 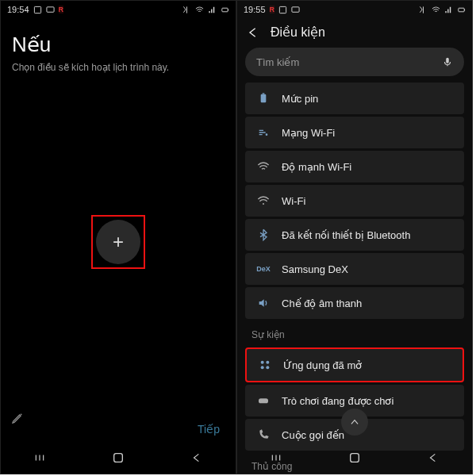 What do you see at coordinates (300, 98) in the screenshot?
I see `item-label: Mức pin` at bounding box center [300, 98].